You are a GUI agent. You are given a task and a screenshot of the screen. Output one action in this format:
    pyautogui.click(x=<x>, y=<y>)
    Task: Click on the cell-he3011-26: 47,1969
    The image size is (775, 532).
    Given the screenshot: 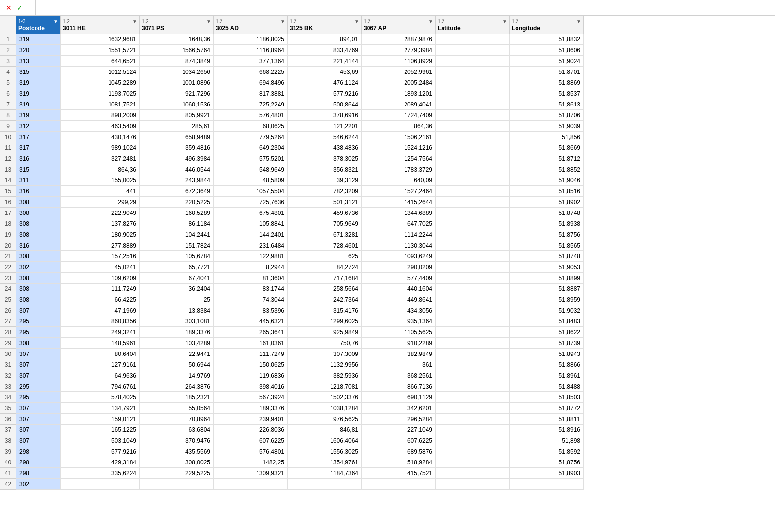 What is the action you would take?
    pyautogui.click(x=100, y=311)
    